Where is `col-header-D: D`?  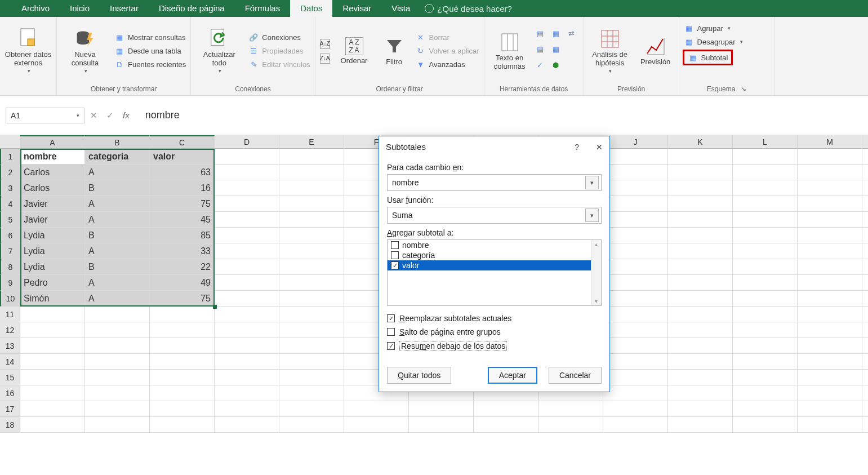
col-header-D: D is located at coordinates (247, 142).